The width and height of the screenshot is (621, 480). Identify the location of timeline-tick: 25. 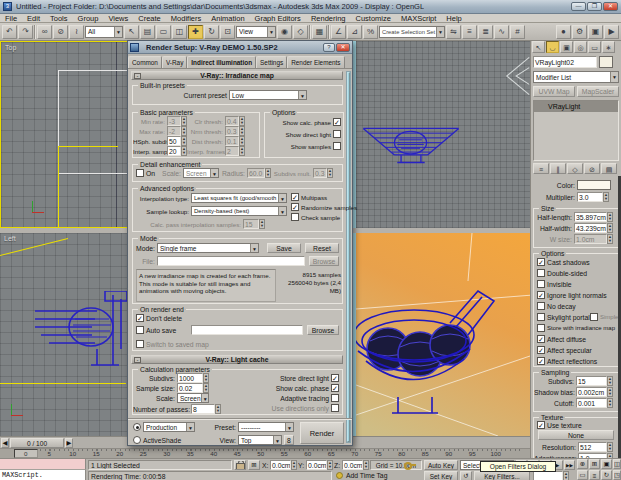
(144, 454).